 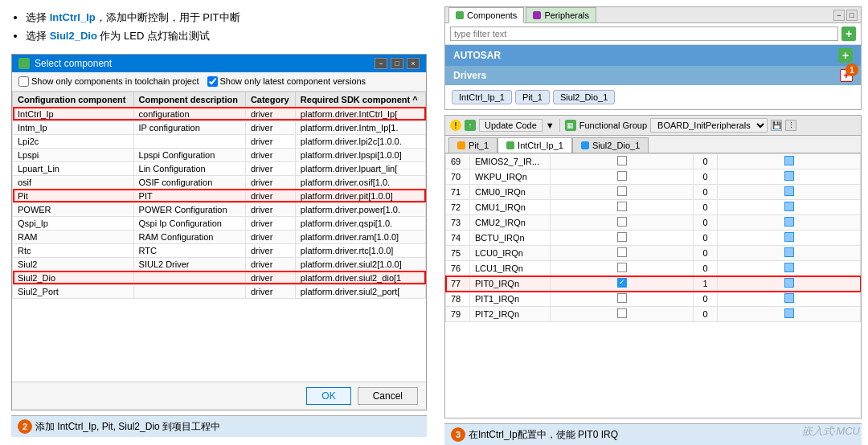 I want to click on badge-1: 1, so click(x=852, y=70).